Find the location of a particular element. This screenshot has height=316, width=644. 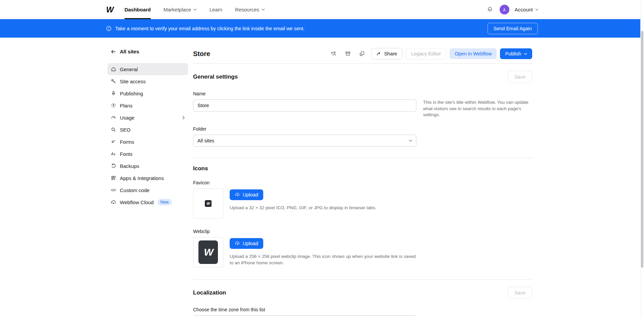

favicon-preview: W is located at coordinates (208, 204).